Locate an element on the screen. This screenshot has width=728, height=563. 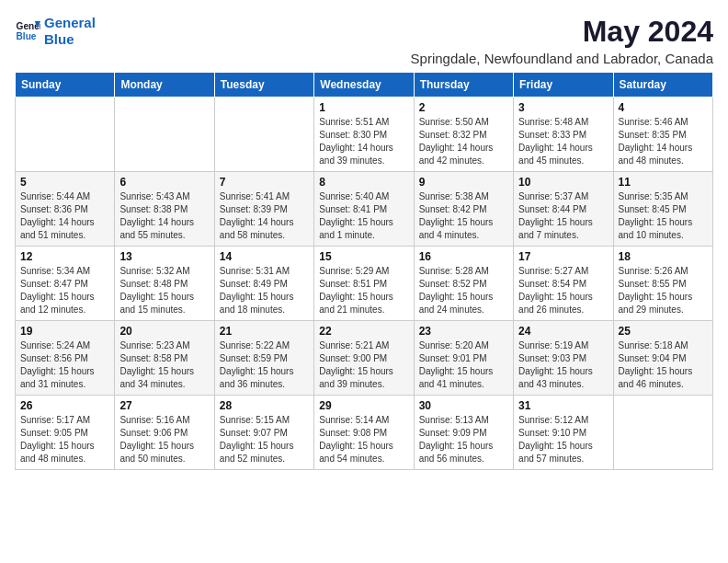
calendar-day-17: 17Sunrise: 5:27 AMSunset: 8:54 PMDayligh… is located at coordinates (563, 283).